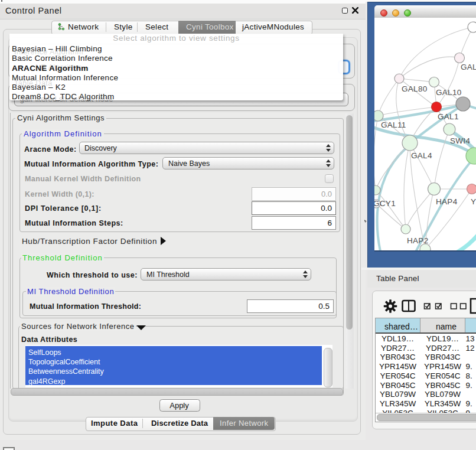  What do you see at coordinates (448, 117) in the screenshot?
I see `svg-text: GAL1` at bounding box center [448, 117].